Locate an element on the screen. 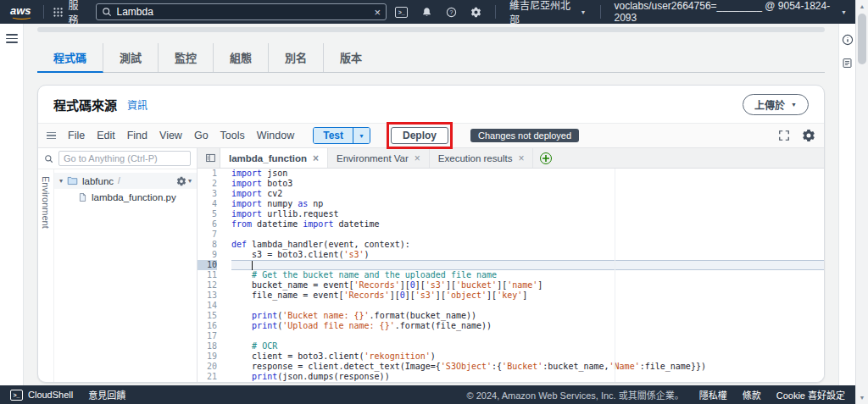  info-link: 資訊 is located at coordinates (137, 105).